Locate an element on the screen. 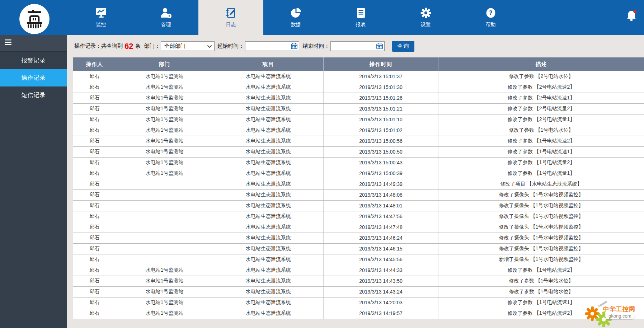 This screenshot has width=644, height=328. nav-tab-日志: 日志 is located at coordinates (231, 17).